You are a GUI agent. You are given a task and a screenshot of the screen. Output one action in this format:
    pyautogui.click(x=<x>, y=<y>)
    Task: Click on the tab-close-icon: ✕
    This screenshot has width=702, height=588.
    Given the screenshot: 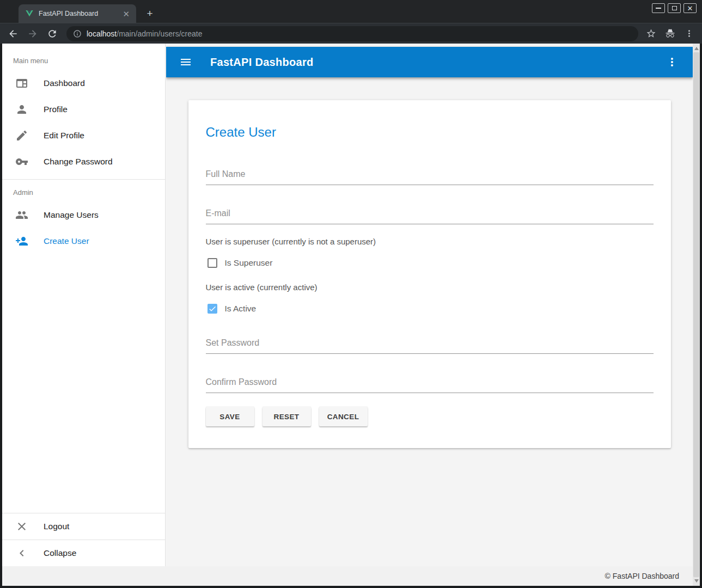 What is the action you would take?
    pyautogui.click(x=126, y=14)
    